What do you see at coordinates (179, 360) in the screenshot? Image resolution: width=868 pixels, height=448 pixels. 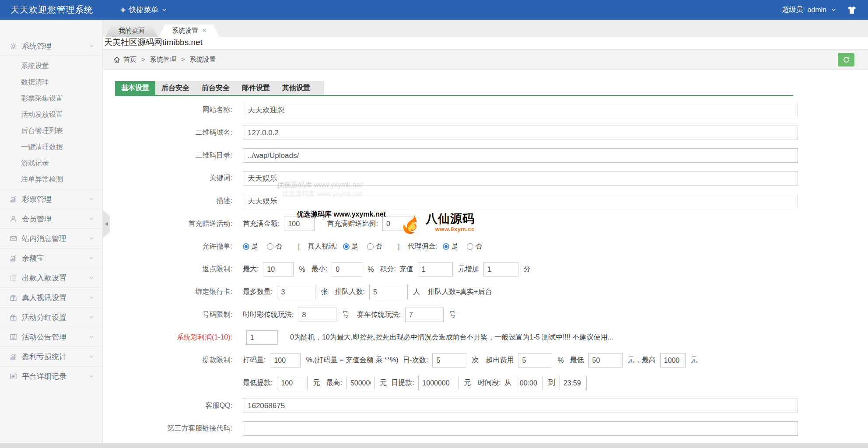 I see `withdraw-limit-label: 提款限制:` at bounding box center [179, 360].